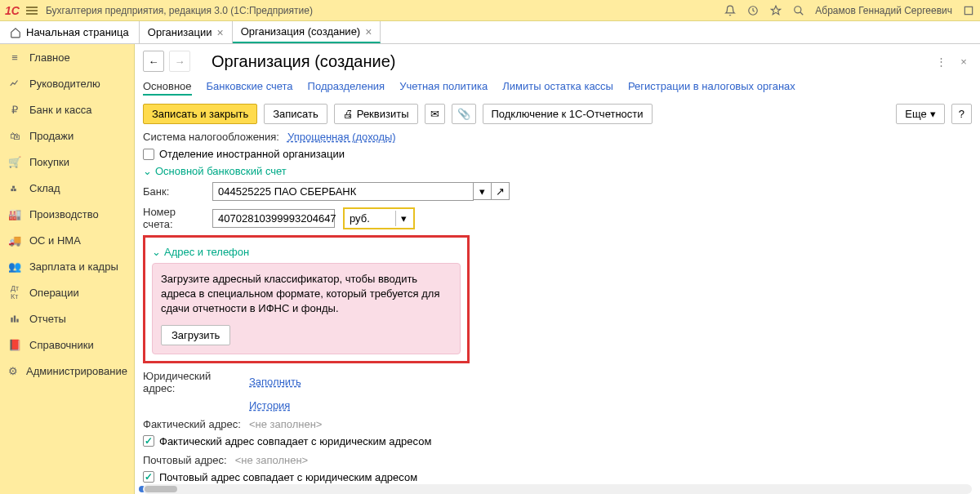  Describe the element at coordinates (568, 114) in the screenshot. I see `connect-button: Подключение к 1С-Отчетности` at that location.